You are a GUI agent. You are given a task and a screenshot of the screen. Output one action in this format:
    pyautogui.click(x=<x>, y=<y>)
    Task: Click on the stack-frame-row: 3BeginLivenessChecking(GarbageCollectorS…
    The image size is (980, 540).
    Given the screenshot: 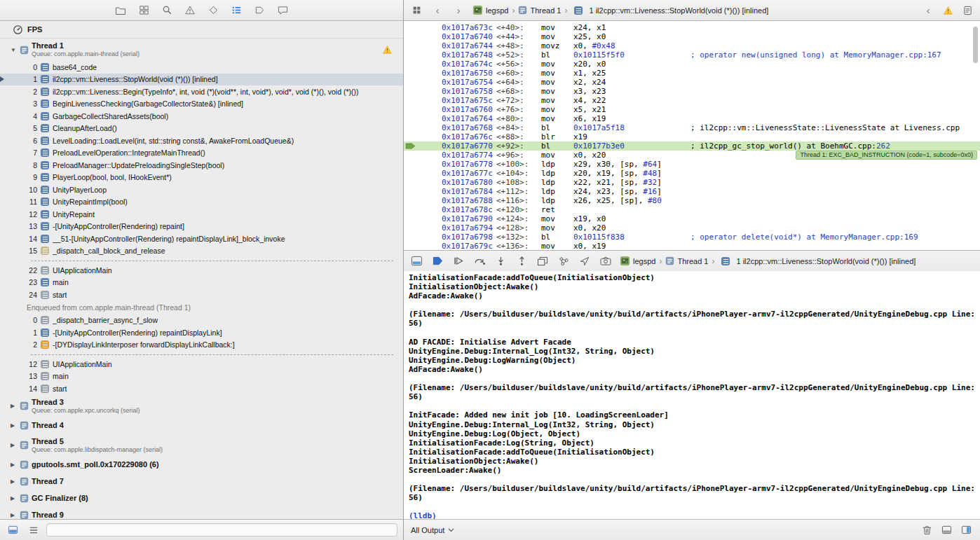 What is the action you would take?
    pyautogui.click(x=202, y=104)
    